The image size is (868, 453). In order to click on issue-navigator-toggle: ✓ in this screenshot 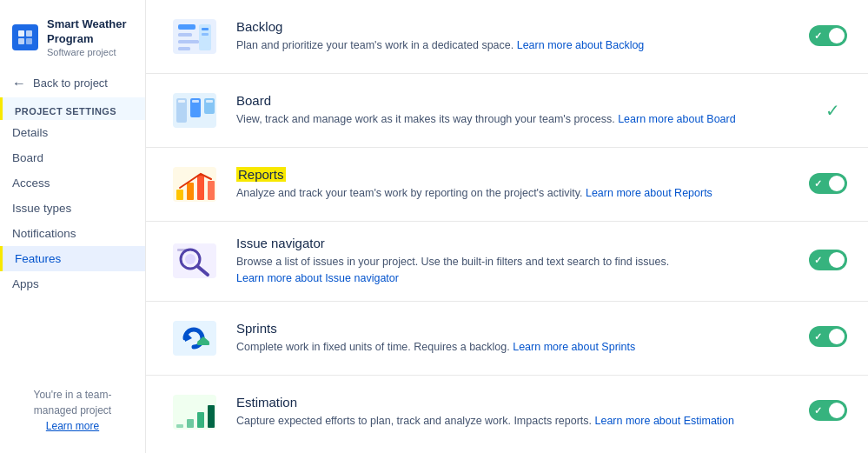, I will do `click(828, 261)`.